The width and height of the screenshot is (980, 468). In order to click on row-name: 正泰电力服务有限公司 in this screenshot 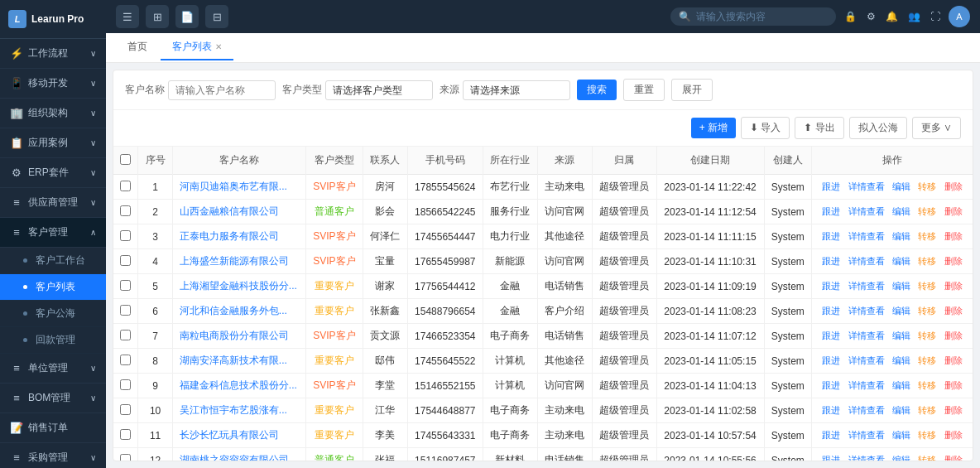, I will do `click(238, 237)`.